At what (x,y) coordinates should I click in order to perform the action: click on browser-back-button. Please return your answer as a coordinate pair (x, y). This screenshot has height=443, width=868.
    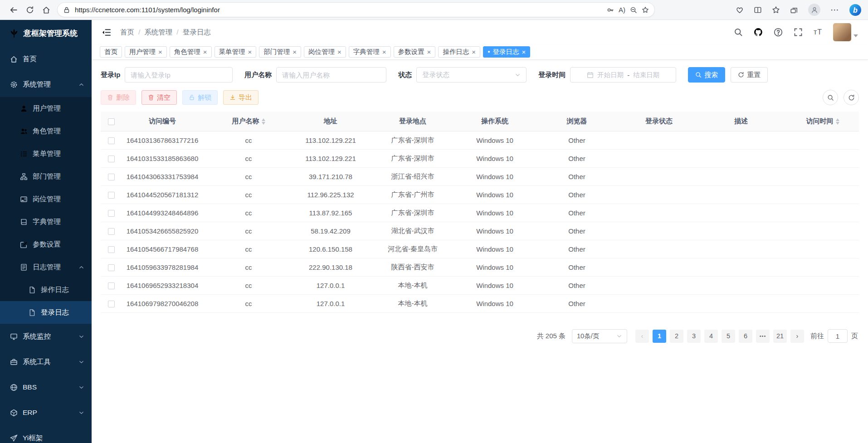
    Looking at the image, I should click on (14, 10).